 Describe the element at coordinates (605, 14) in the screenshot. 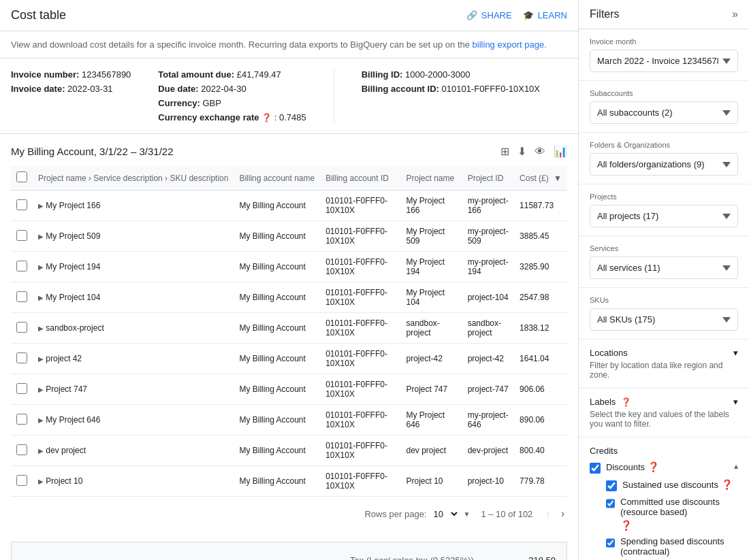

I see `filters-title: Filters` at that location.